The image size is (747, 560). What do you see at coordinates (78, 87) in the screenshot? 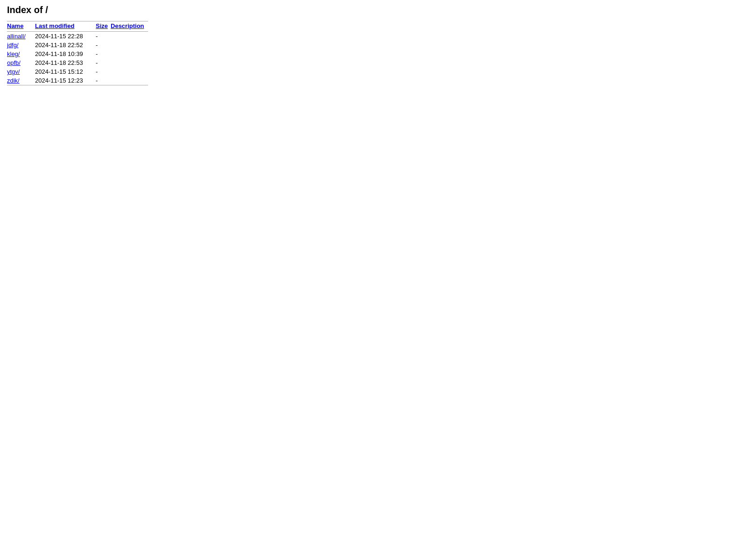
I see `table-footer-cell` at bounding box center [78, 87].